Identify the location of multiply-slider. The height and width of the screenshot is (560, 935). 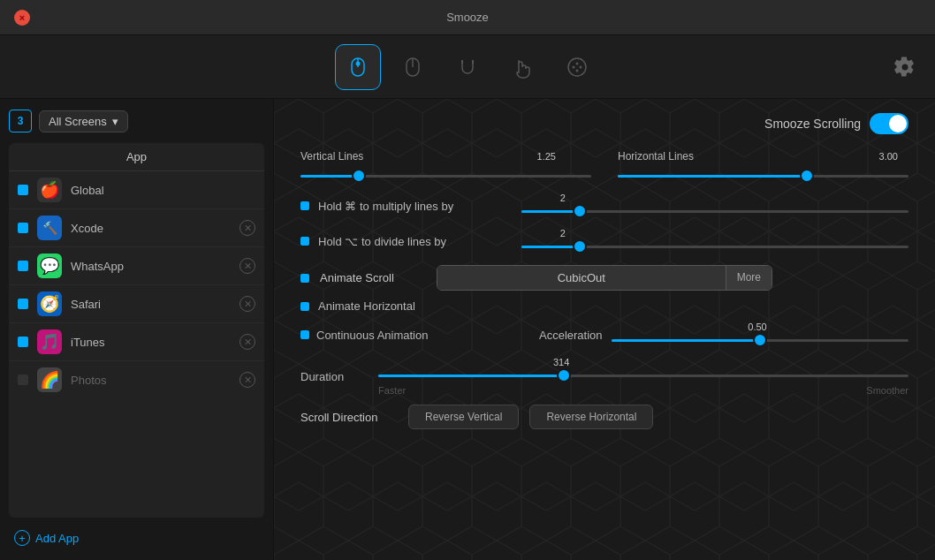
(715, 211).